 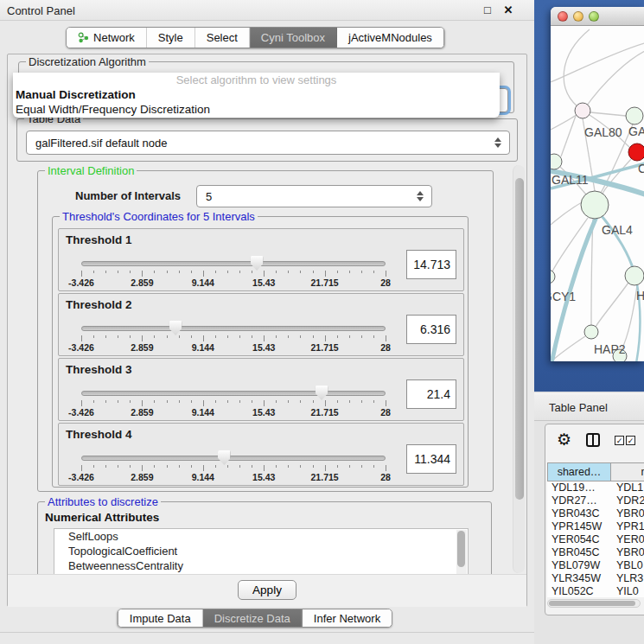 I want to click on network-node-gal4, so click(x=595, y=205).